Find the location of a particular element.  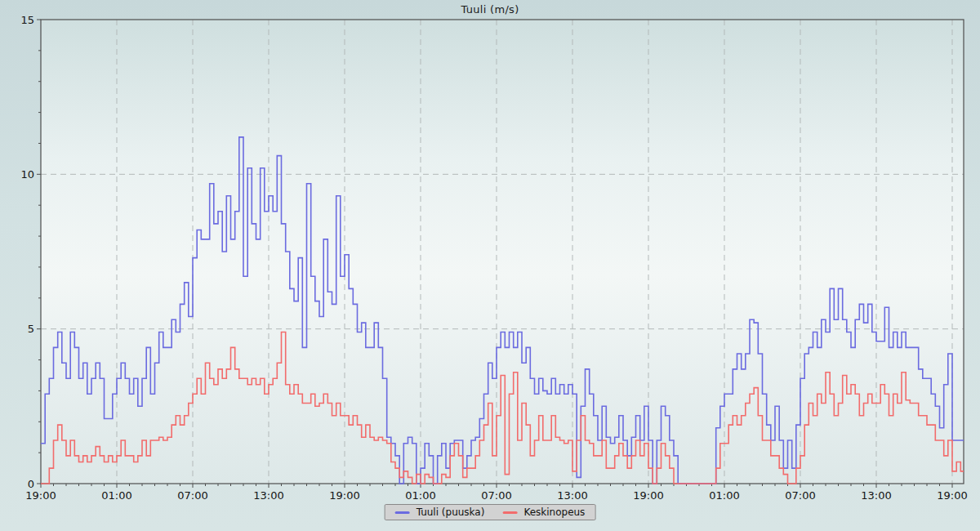

legend-item-average: Keskinopeus is located at coordinates (544, 512).